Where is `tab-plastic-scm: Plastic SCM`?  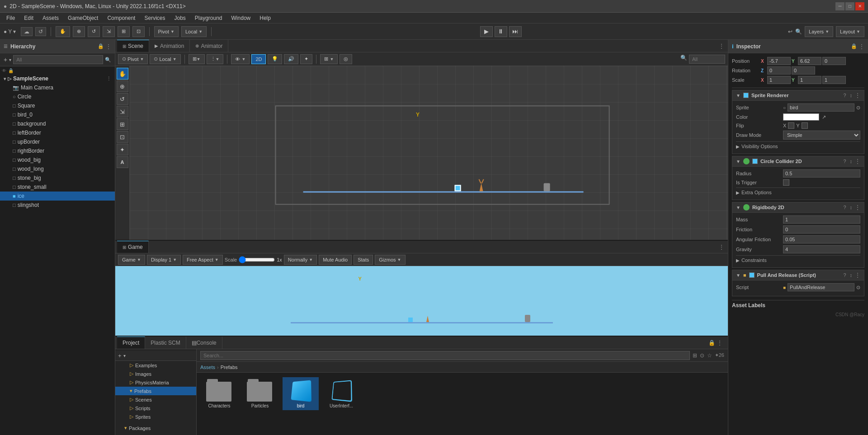 tab-plastic-scm: Plastic SCM is located at coordinates (165, 342).